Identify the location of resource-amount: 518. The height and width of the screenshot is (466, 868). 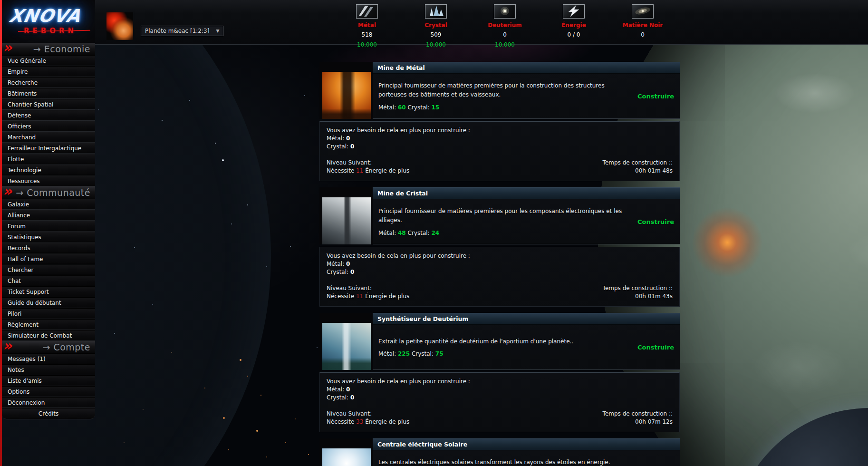
(367, 35).